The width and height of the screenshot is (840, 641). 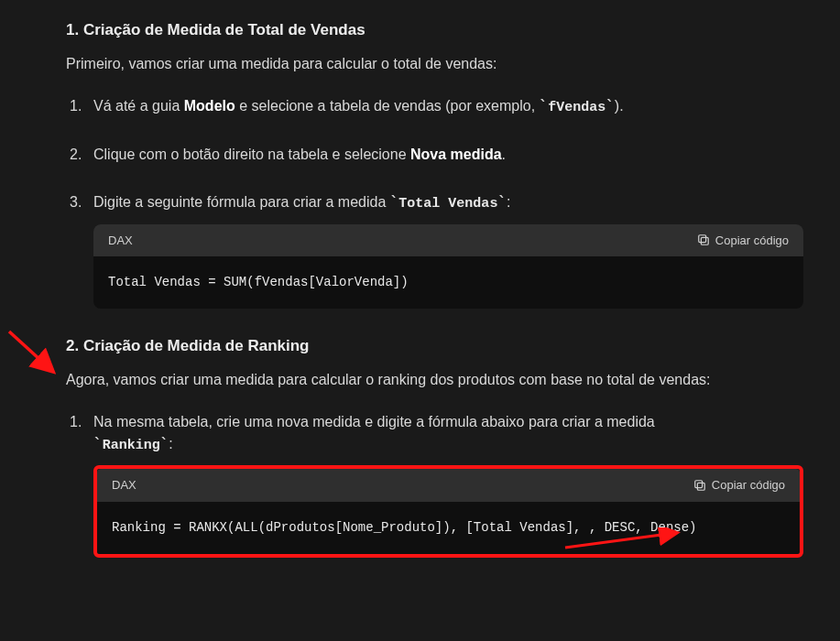 What do you see at coordinates (374, 421) in the screenshot?
I see `text: Na mesma tabela, crie uma nova medida e …` at bounding box center [374, 421].